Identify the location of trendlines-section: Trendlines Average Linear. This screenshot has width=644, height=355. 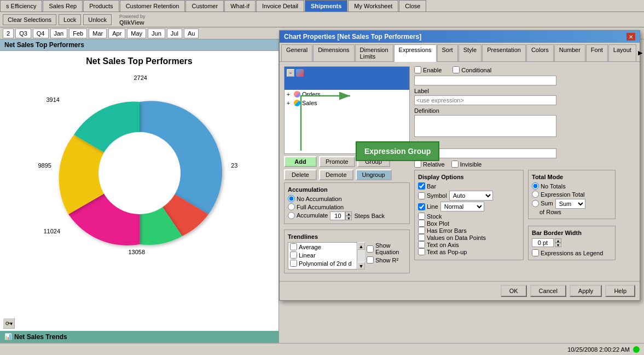
(347, 251).